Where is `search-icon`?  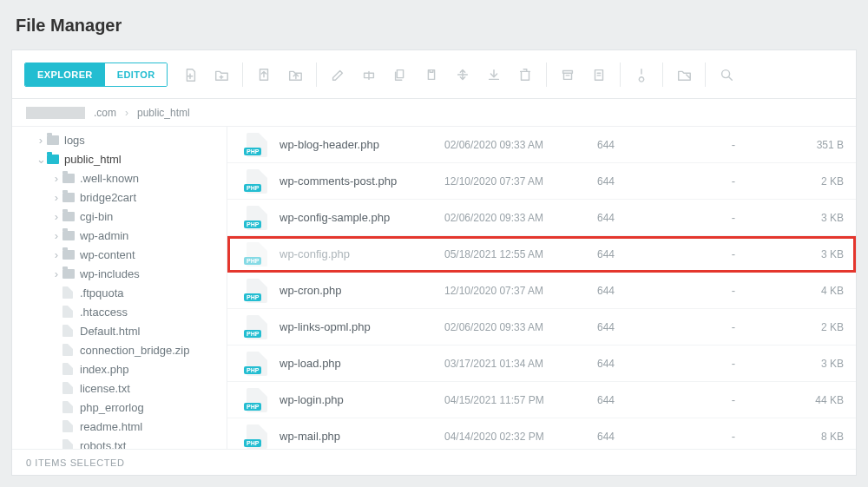
search-icon is located at coordinates (727, 75).